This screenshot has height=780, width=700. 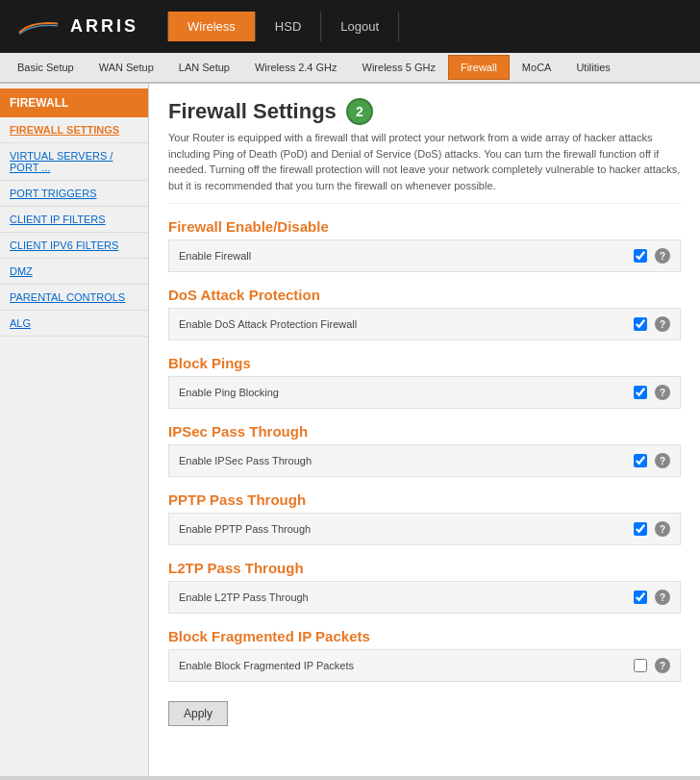 I want to click on help-icon-2-0: ?, so click(x=662, y=392).